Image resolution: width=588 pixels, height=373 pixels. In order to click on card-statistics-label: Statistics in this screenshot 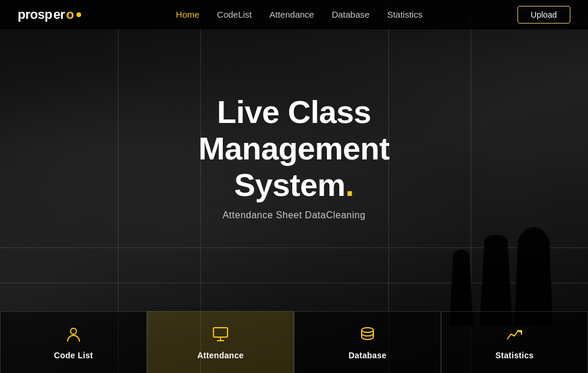, I will do `click(514, 355)`.